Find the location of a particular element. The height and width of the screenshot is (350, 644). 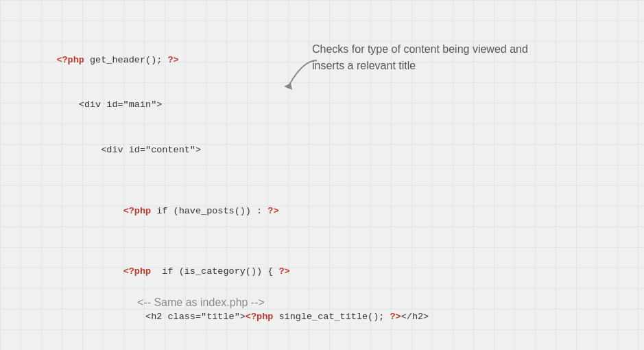

bottom-comment: <-- Same as index.php --> is located at coordinates (201, 303).